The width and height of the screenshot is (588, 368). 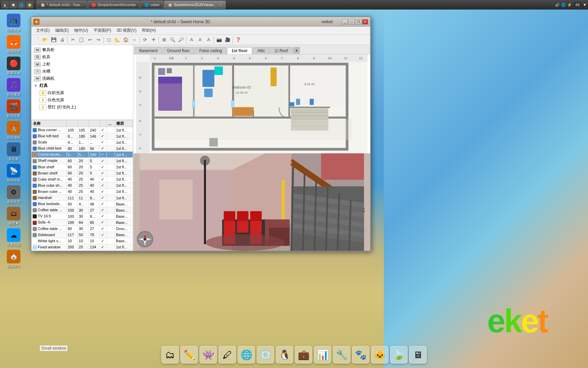 What do you see at coordinates (281, 50) in the screenshot?
I see `tab-roof: ☑ Roof` at bounding box center [281, 50].